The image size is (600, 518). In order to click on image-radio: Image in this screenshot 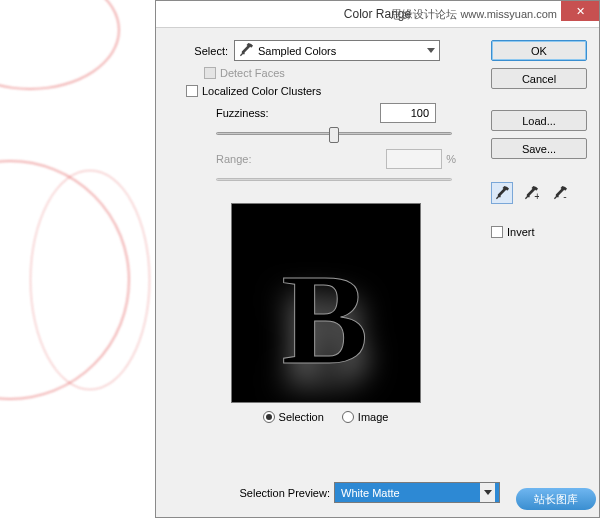, I will do `click(366, 417)`.